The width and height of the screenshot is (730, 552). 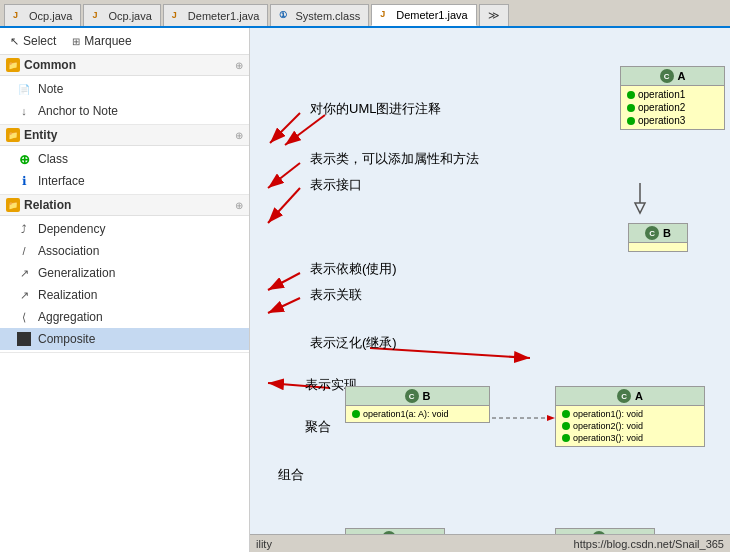 What do you see at coordinates (427, 396) in the screenshot?
I see `uml-box-b-mid-title: B` at bounding box center [427, 396].